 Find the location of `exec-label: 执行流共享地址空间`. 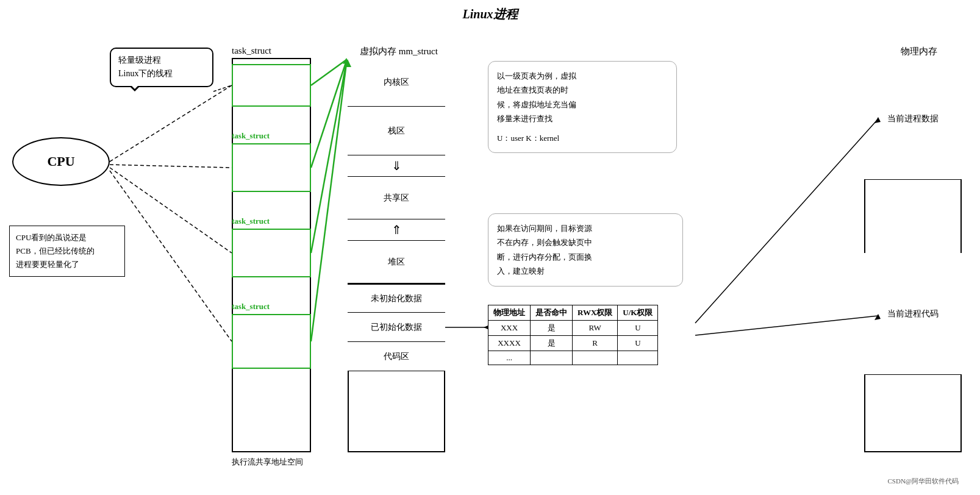

exec-label: 执行流共享地址空间 is located at coordinates (267, 462).